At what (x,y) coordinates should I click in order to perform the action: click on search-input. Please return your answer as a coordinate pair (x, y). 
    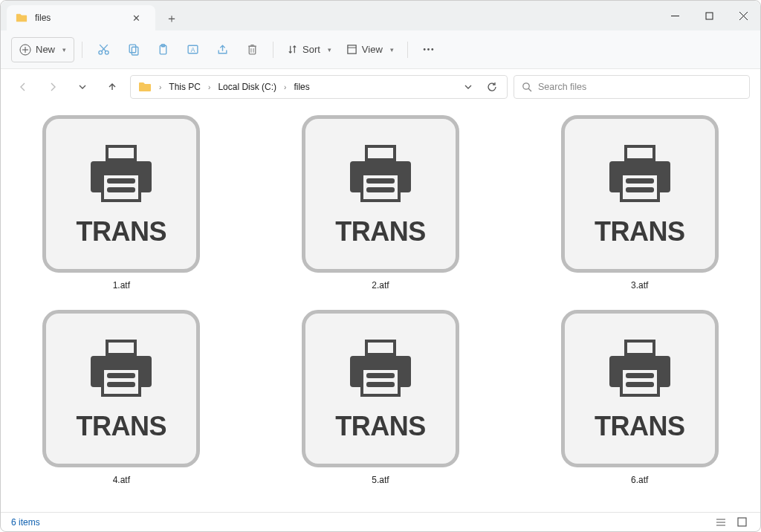
    Looking at the image, I should click on (640, 87).